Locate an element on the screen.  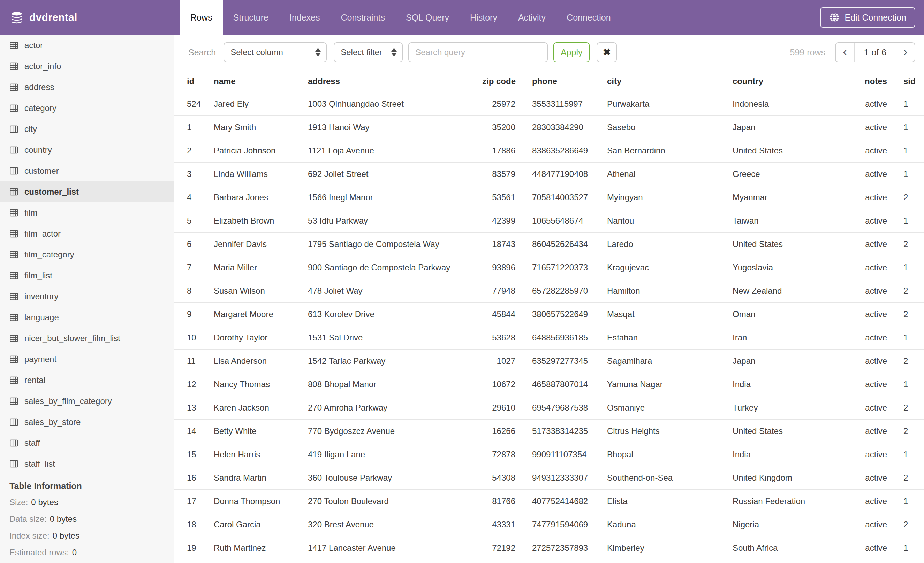
cell-address: 1566 Inegl Manor is located at coordinates (394, 198).